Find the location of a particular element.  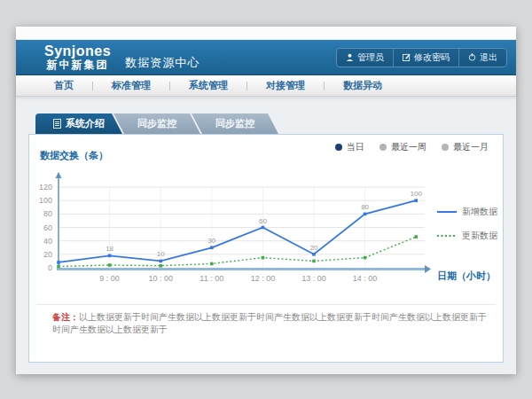

legend-item-0: 新增数据 is located at coordinates (467, 212).